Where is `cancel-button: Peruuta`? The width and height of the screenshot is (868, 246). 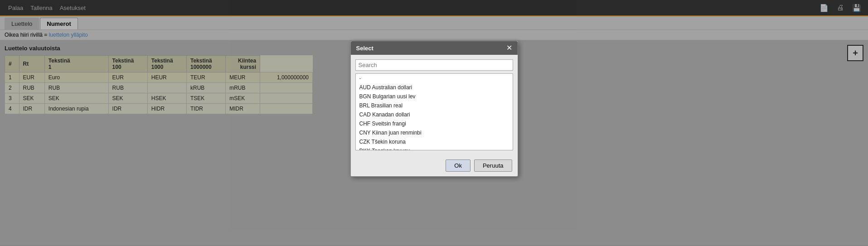 cancel-button: Peruuta is located at coordinates (493, 166).